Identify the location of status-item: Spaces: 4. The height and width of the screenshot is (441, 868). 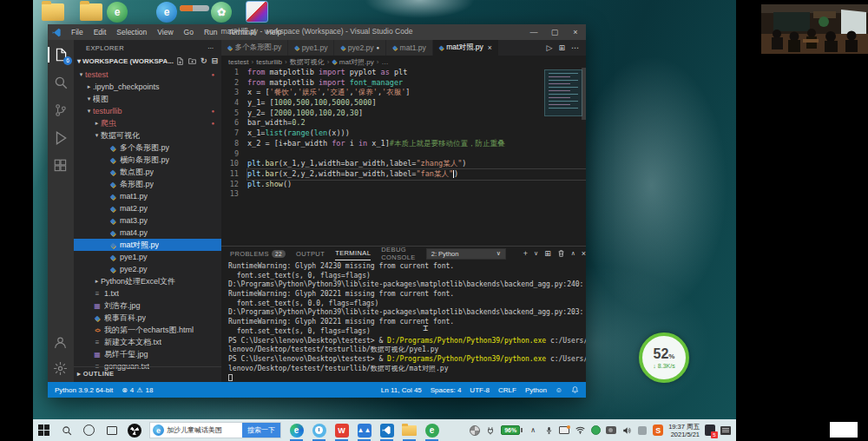
(446, 391).